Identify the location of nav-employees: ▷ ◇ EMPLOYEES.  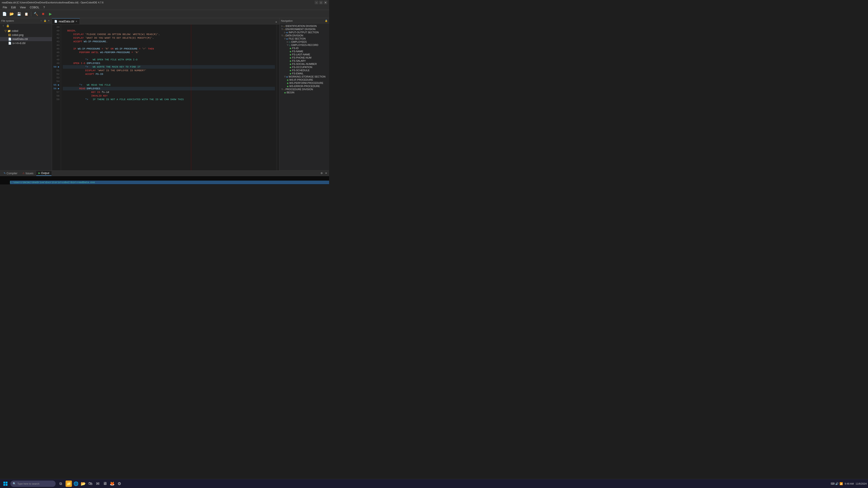
(305, 42).